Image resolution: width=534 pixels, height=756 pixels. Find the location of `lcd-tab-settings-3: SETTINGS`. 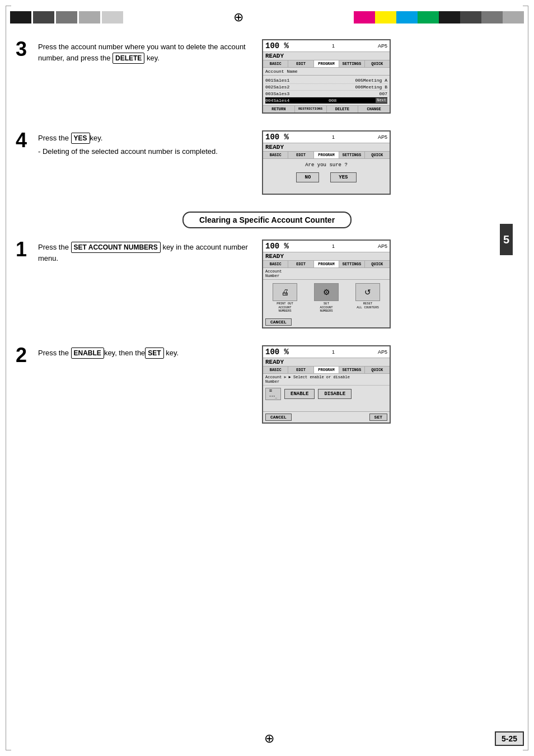

lcd-tab-settings-3: SETTINGS is located at coordinates (352, 264).